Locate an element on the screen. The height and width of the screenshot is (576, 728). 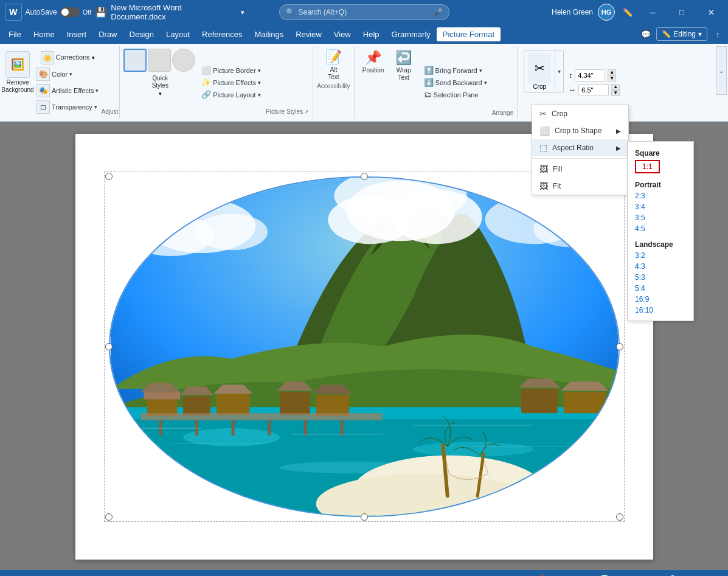
title-bar-center: 🔍 Search (Alt+Q) 🎤 is located at coordinates (364, 12).